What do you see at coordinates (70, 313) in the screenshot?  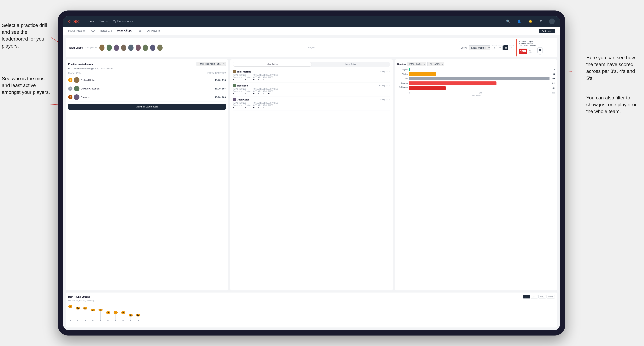 I see `streak-point-1: 7x` at bounding box center [70, 313].